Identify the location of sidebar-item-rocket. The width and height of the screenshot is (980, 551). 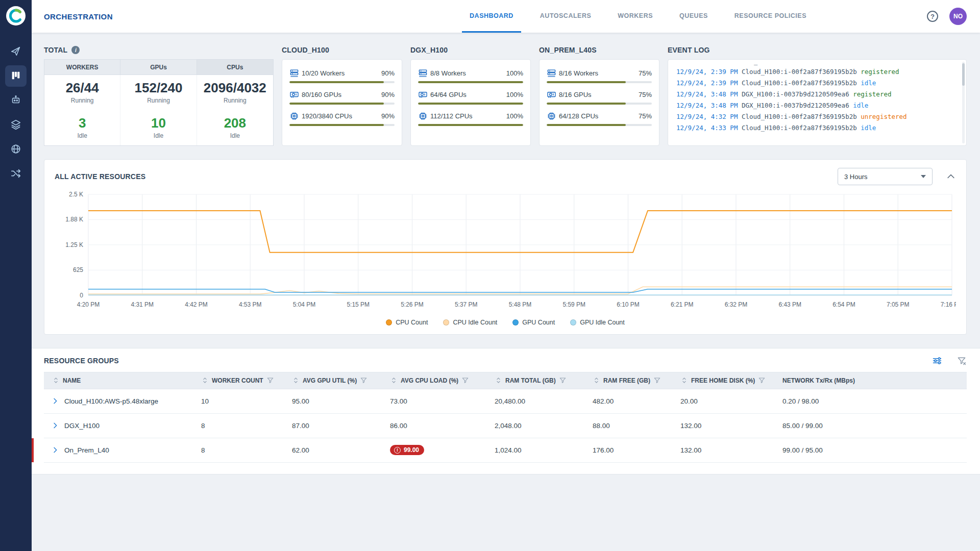
(16, 52).